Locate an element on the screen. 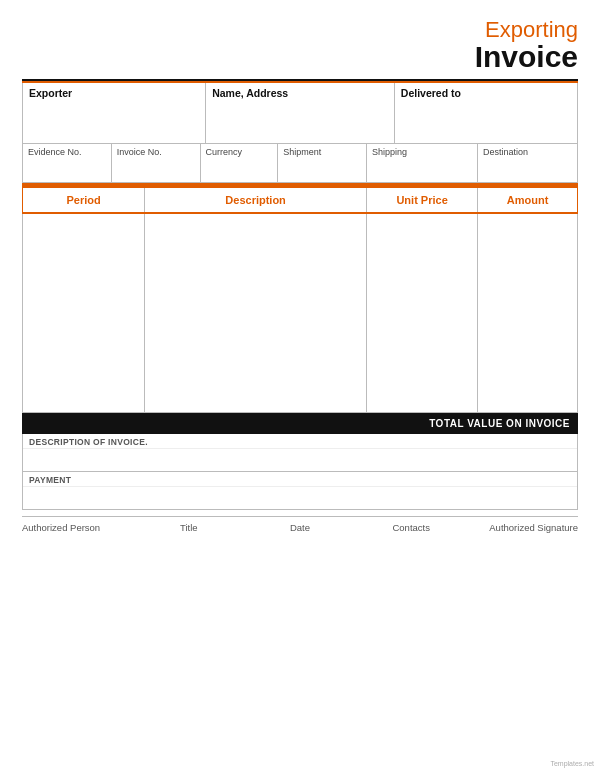 The height and width of the screenshot is (771, 600). destination-cell: Destination is located at coordinates (528, 164).